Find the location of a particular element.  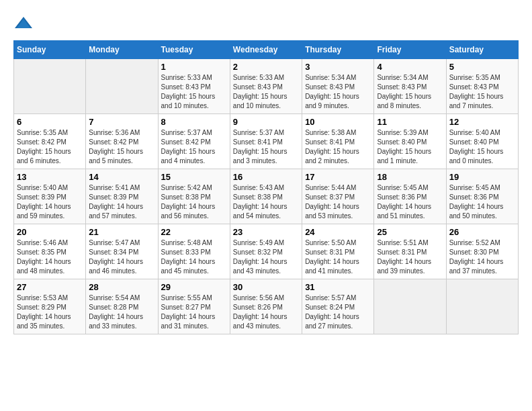

calendar-cell: 28Sunrise: 5:54 AMSunset: 8:28 PMDayligh… is located at coordinates (122, 307).